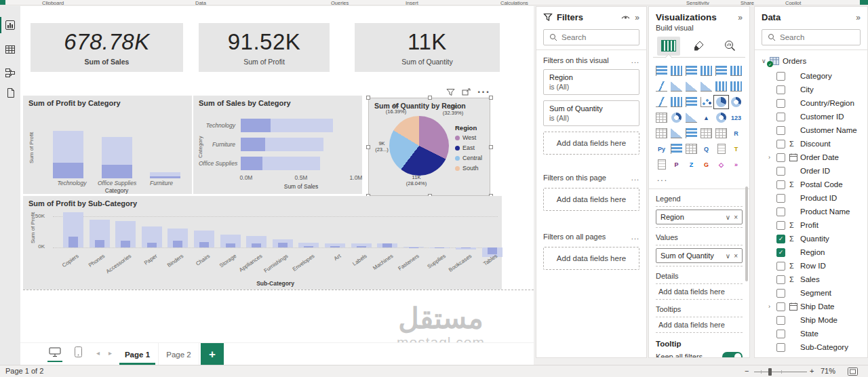 Image resolution: width=868 pixels, height=377 pixels. Describe the element at coordinates (699, 46) in the screenshot. I see `tab-format-visual` at that location.